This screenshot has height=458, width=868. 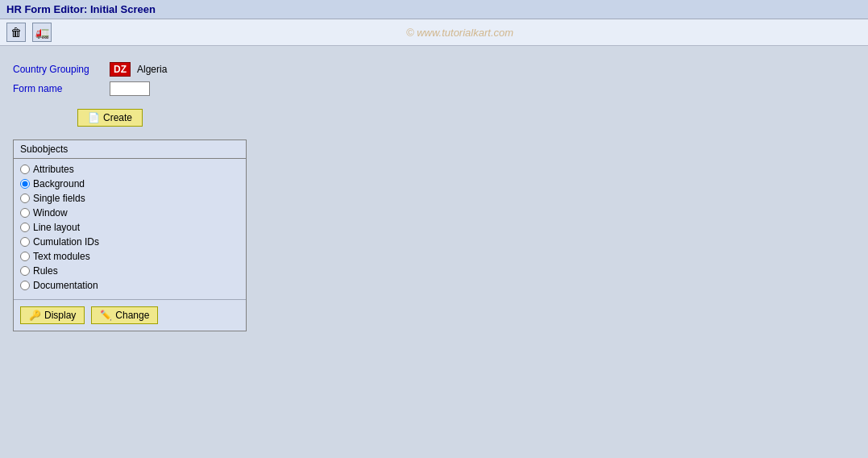 What do you see at coordinates (61, 69) in the screenshot?
I see `country-grouping-label: Country Grouping` at bounding box center [61, 69].